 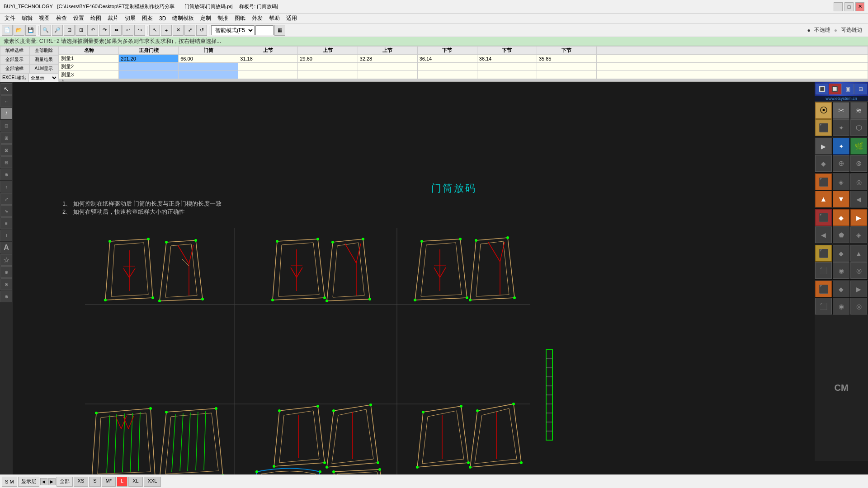 I want to click on icon-leaf: 🌿, so click(x=859, y=146).